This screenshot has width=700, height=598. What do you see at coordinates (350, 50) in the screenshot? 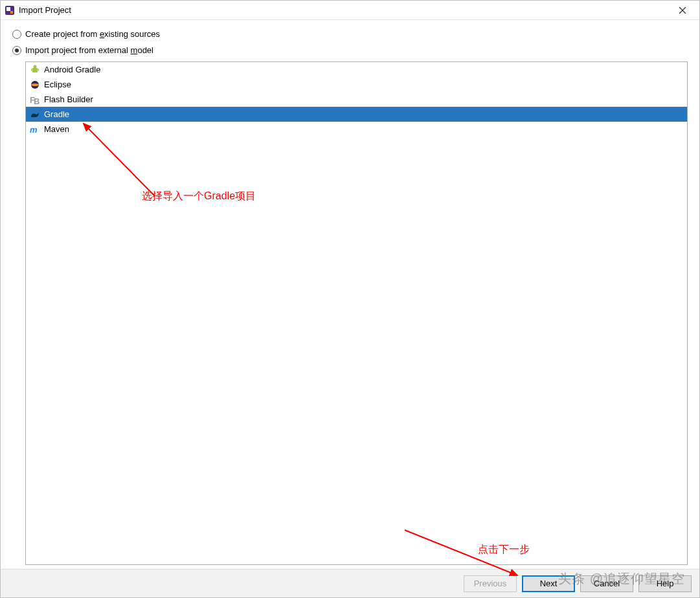
I see `radio-import-external-model: Import project from external model` at bounding box center [350, 50].